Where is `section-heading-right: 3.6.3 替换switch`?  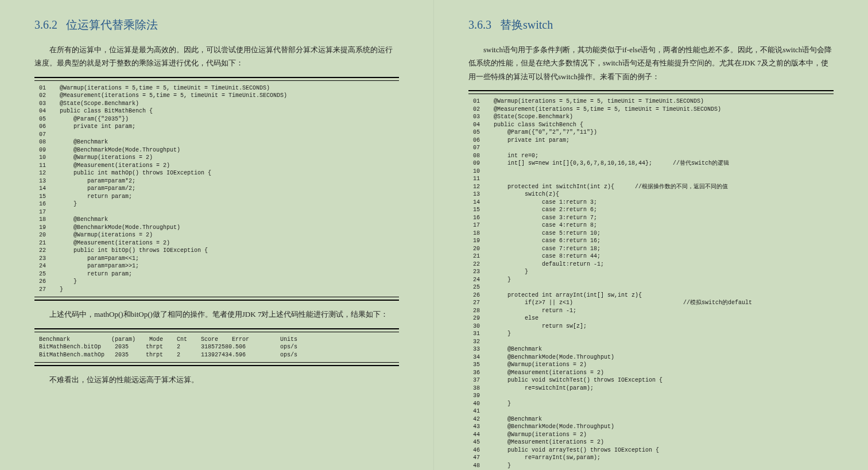 section-heading-right: 3.6.3 替换switch is located at coordinates (651, 25).